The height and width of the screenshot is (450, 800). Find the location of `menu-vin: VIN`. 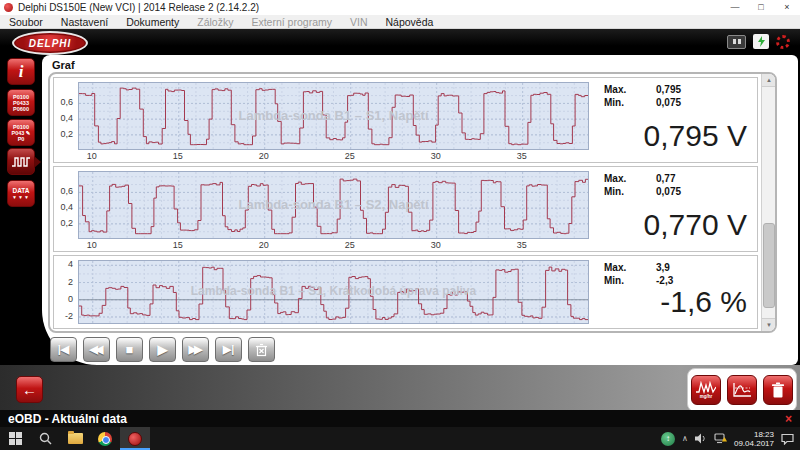

menu-vin: VIN is located at coordinates (359, 22).